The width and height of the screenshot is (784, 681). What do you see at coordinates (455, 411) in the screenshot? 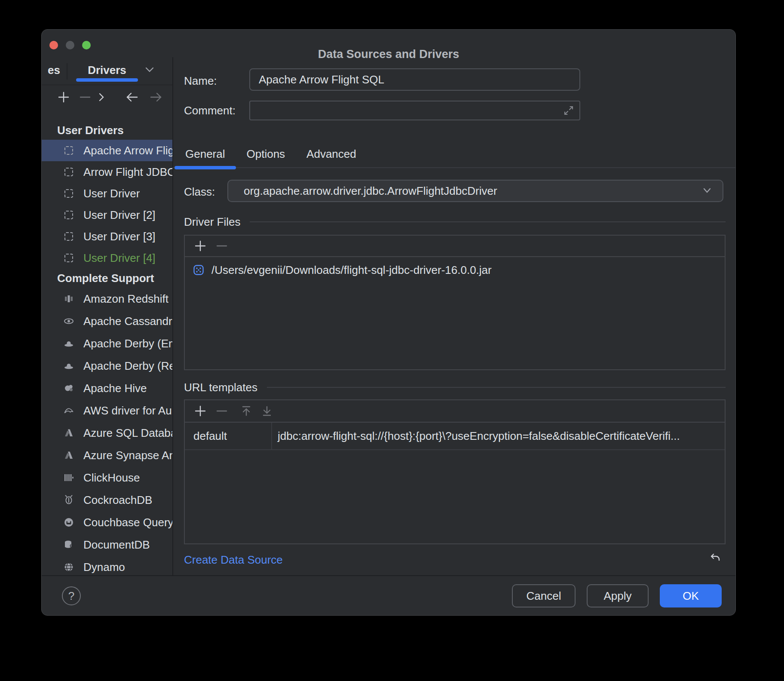
I see `url-templates-toolbar` at bounding box center [455, 411].